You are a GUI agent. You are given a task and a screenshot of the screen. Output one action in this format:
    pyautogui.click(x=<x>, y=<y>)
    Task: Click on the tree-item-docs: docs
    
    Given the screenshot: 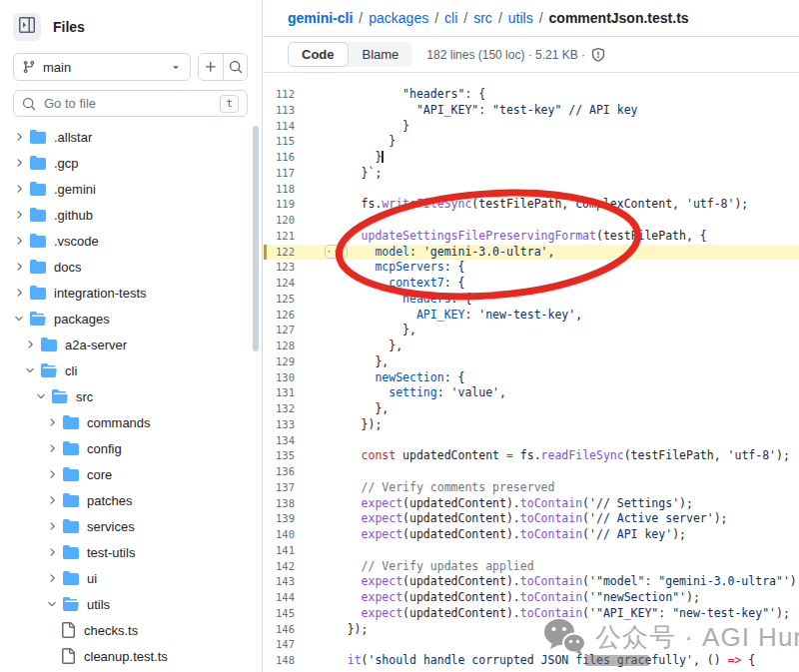 What is the action you would take?
    pyautogui.click(x=131, y=267)
    